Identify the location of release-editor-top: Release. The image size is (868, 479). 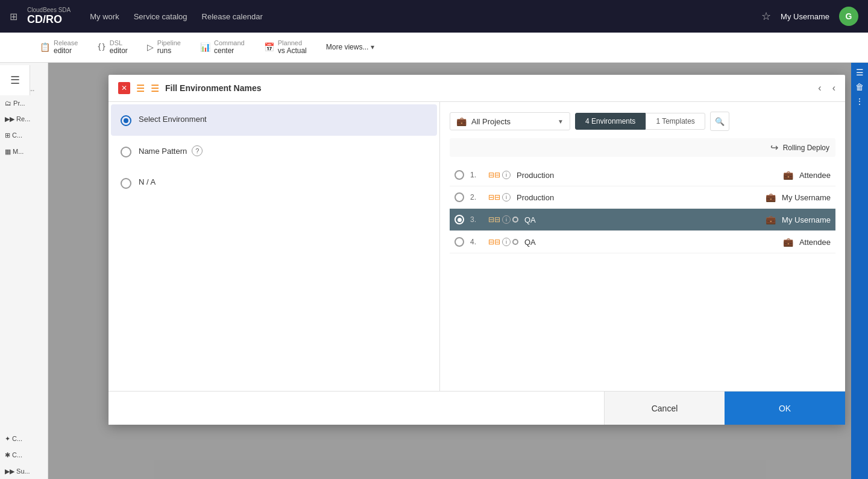
(66, 43).